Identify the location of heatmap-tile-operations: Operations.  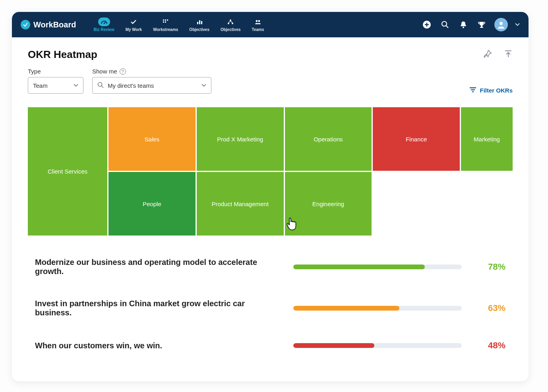
(328, 139).